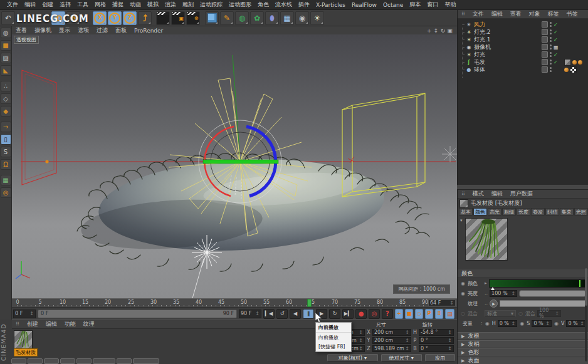  What do you see at coordinates (89, 325) in the screenshot?
I see `mat-menu-texture: 纹理` at bounding box center [89, 325].